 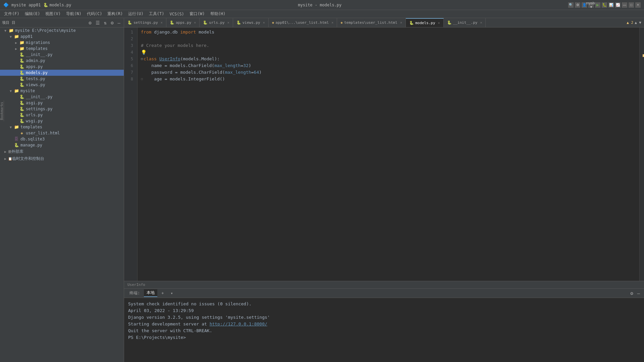 I want to click on nav-arrows: ▲ ▼, so click(x=638, y=23).